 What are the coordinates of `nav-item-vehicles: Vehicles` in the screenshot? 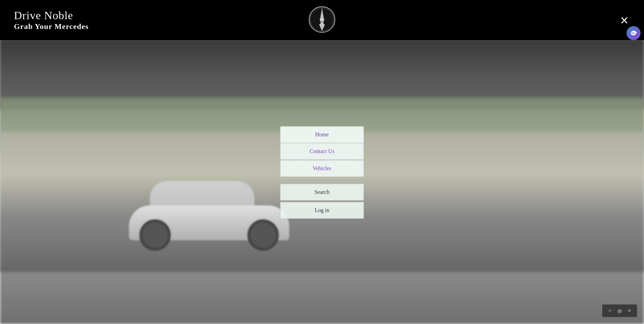 It's located at (322, 168).